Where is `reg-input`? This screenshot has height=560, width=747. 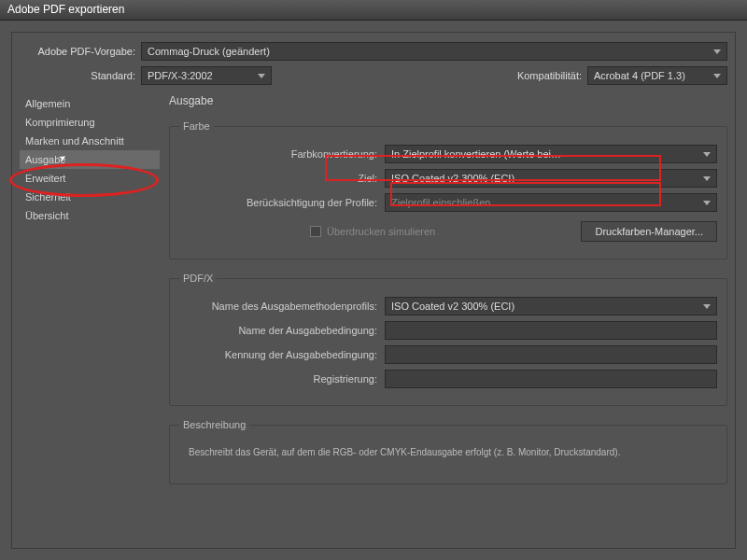 reg-input is located at coordinates (551, 379).